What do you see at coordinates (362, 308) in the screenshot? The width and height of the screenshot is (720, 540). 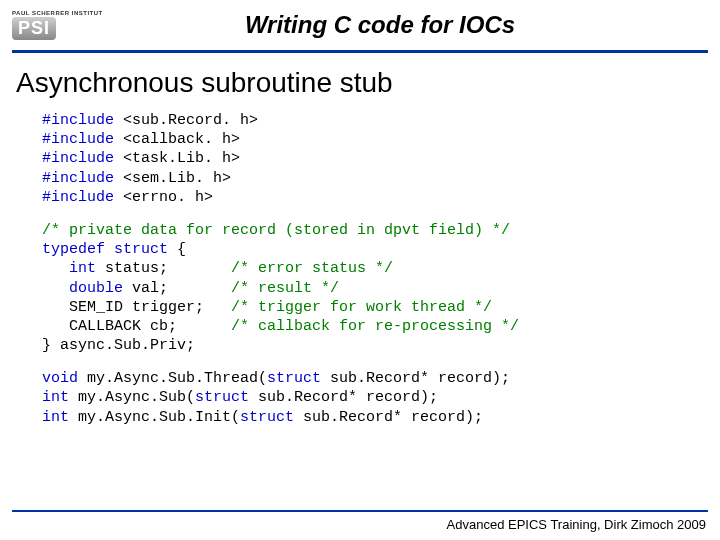 I see `comment-trigger: /* trigger for work thread */` at bounding box center [362, 308].